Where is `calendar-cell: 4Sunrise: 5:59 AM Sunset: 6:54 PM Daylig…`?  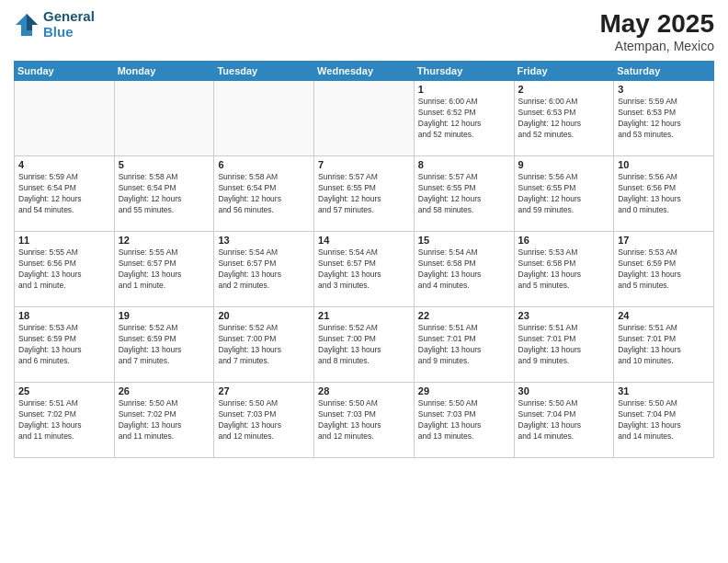 calendar-cell: 4Sunrise: 5:59 AM Sunset: 6:54 PM Daylig… is located at coordinates (64, 194).